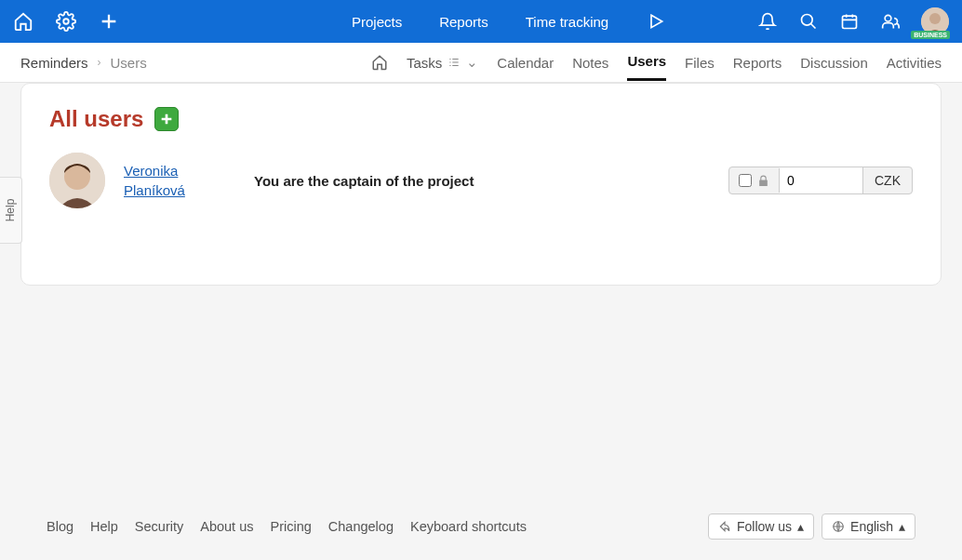 This screenshot has height=560, width=962. What do you see at coordinates (657, 62) in the screenshot?
I see `sub-tabs: Tasks ⌄ Calendar Notes Users Files Repor…` at bounding box center [657, 62].